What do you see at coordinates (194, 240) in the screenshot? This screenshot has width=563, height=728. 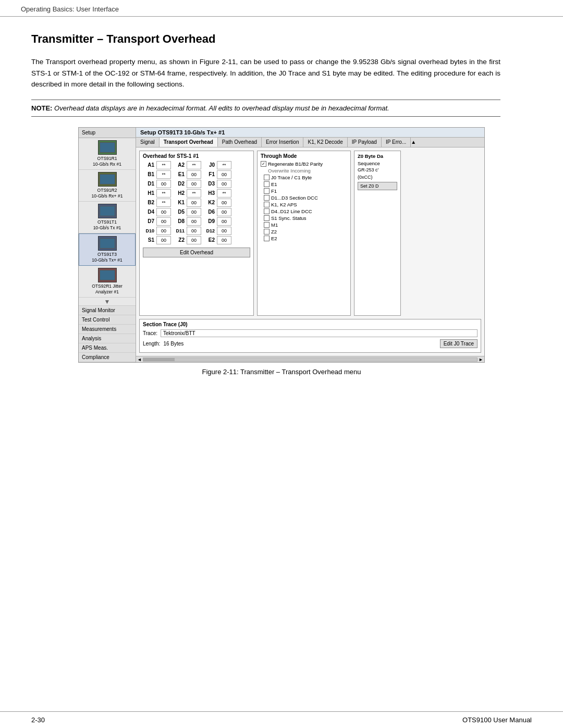 I see `oh-field-z2: 00` at bounding box center [194, 240].